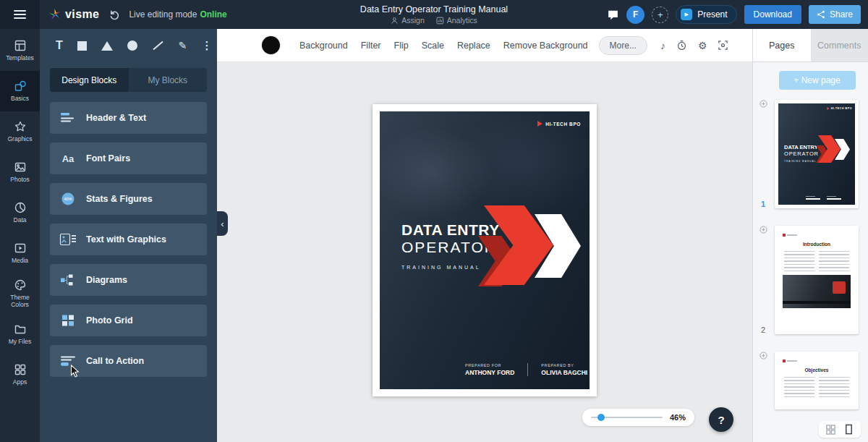  Describe the element at coordinates (68, 159) in the screenshot. I see `font-pairs-icon: Aa` at that location.